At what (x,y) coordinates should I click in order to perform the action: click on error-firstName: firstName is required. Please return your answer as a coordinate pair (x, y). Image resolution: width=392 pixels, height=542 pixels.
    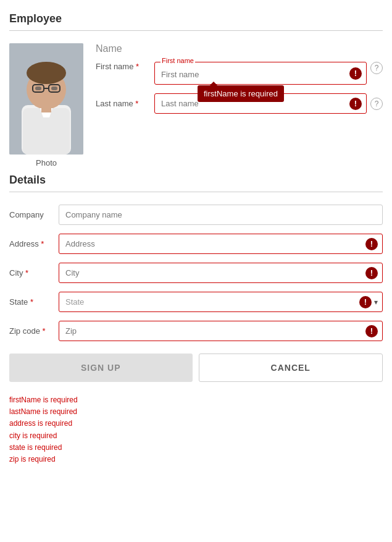
    Looking at the image, I should click on (196, 400).